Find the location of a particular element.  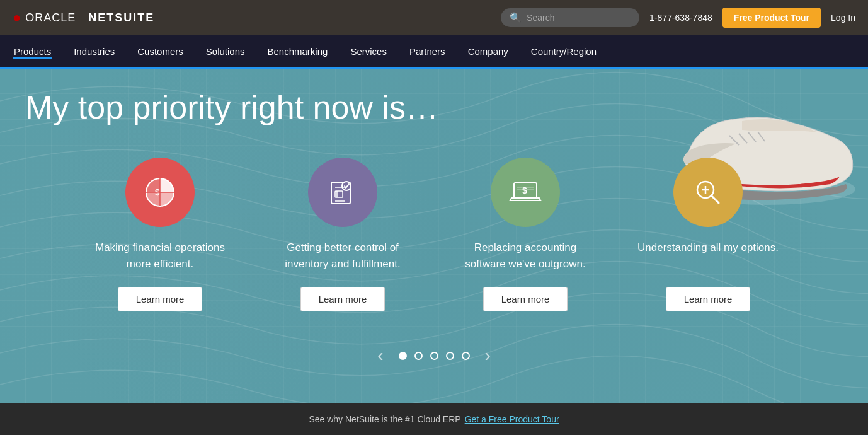

bottom-bar: See why NetSuite is the #1 Cloud ERP Get… is located at coordinates (434, 419).